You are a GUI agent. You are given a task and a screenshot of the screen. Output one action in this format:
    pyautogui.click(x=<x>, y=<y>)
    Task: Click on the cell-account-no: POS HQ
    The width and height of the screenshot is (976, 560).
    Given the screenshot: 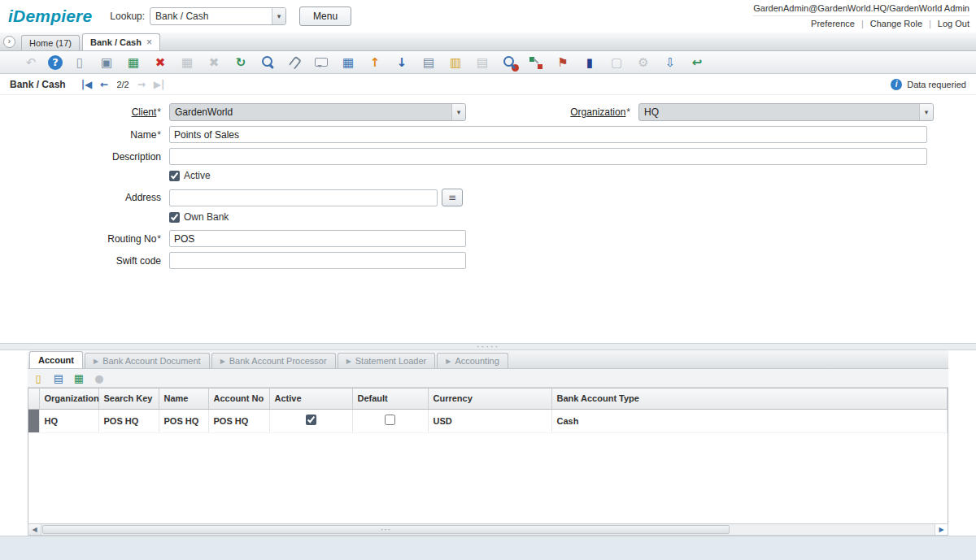 What is the action you would take?
    pyautogui.click(x=239, y=421)
    